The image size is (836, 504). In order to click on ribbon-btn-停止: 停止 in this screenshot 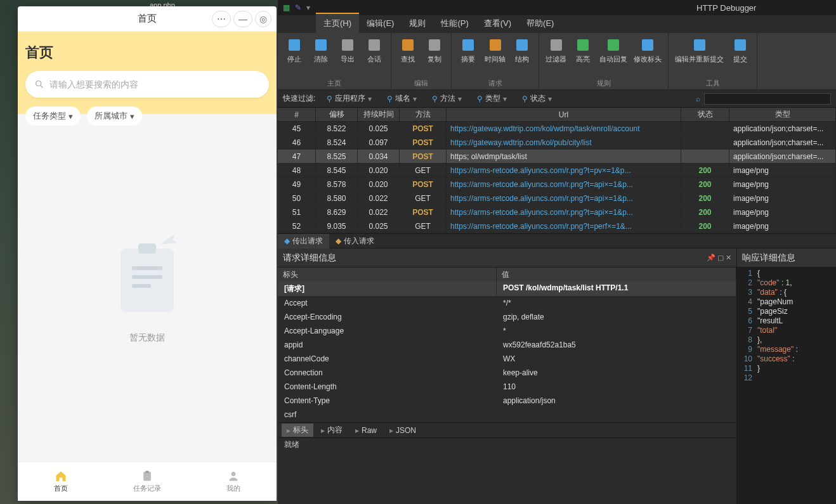, I will do `click(294, 56)`.